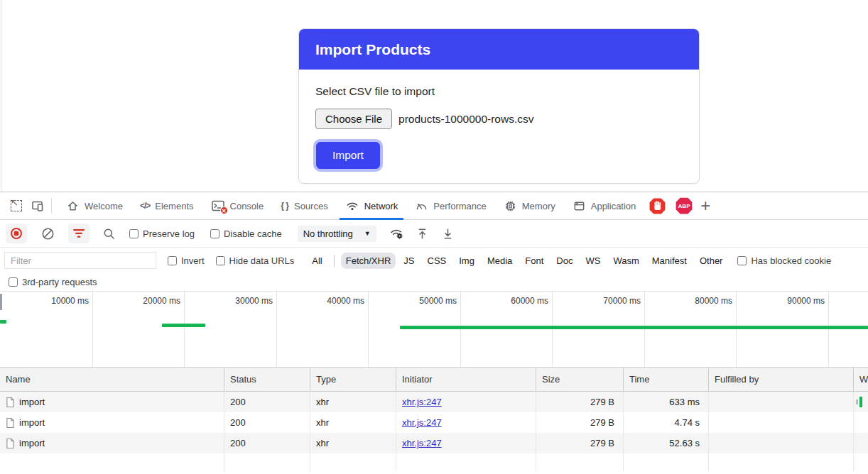  I want to click on col-header-size: Size, so click(580, 379).